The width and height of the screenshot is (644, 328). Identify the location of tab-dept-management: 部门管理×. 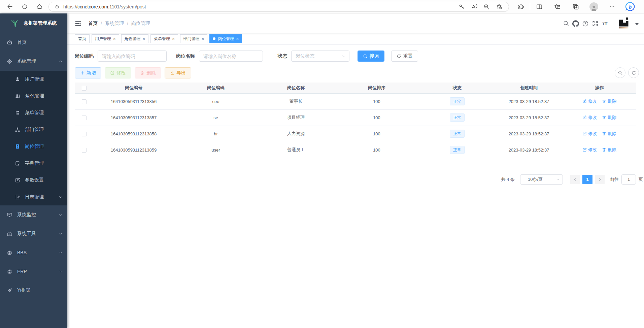
(194, 39).